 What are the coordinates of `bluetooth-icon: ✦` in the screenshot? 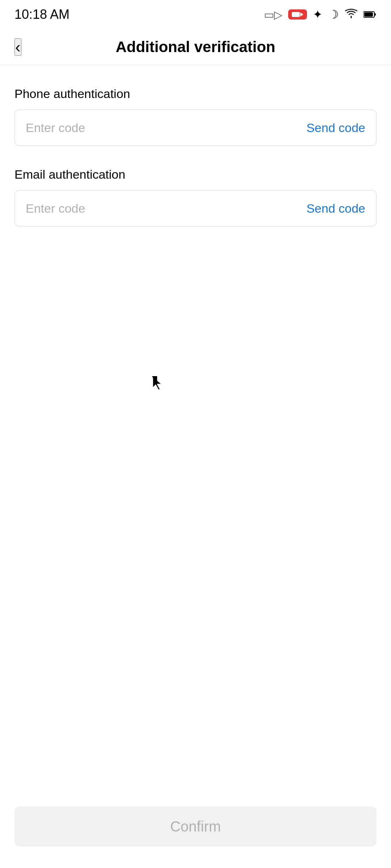 It's located at (318, 14).